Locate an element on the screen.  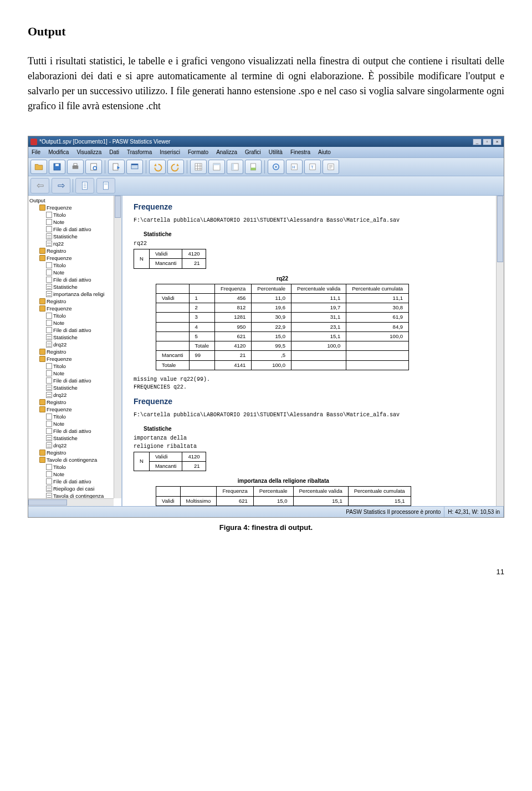
menu-window: Finestra is located at coordinates (300, 152).